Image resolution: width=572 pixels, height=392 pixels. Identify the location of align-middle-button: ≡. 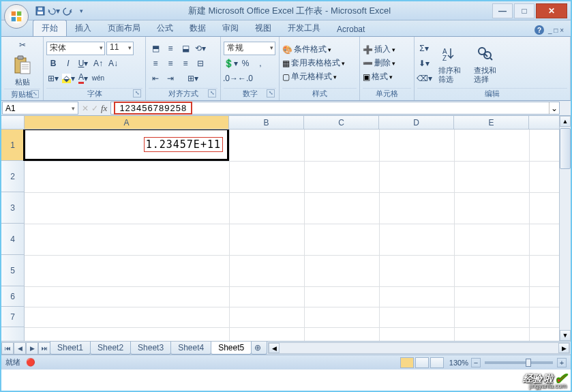
(170, 48).